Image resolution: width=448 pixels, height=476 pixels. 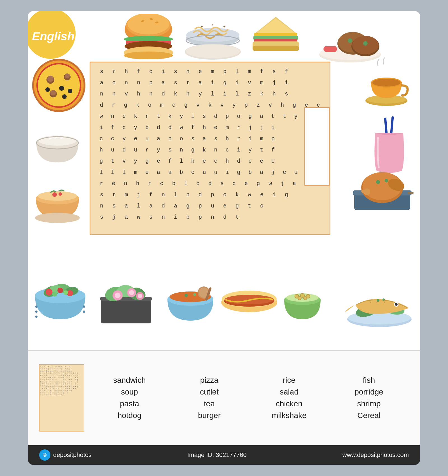 I want to click on logo-text: depositphotos, so click(x=72, y=455).